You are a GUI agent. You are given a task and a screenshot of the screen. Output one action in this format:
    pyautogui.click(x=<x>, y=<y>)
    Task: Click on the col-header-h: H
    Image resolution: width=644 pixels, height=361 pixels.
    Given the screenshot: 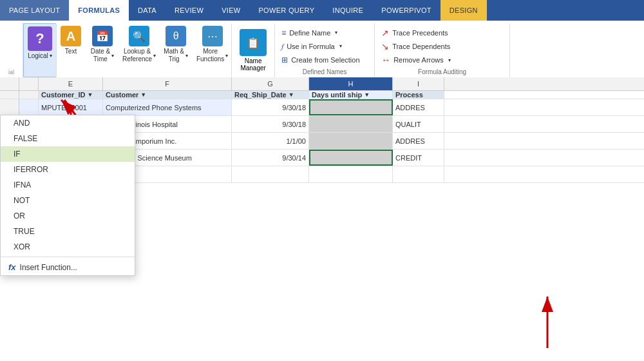 What is the action you would take?
    pyautogui.click(x=351, y=84)
    